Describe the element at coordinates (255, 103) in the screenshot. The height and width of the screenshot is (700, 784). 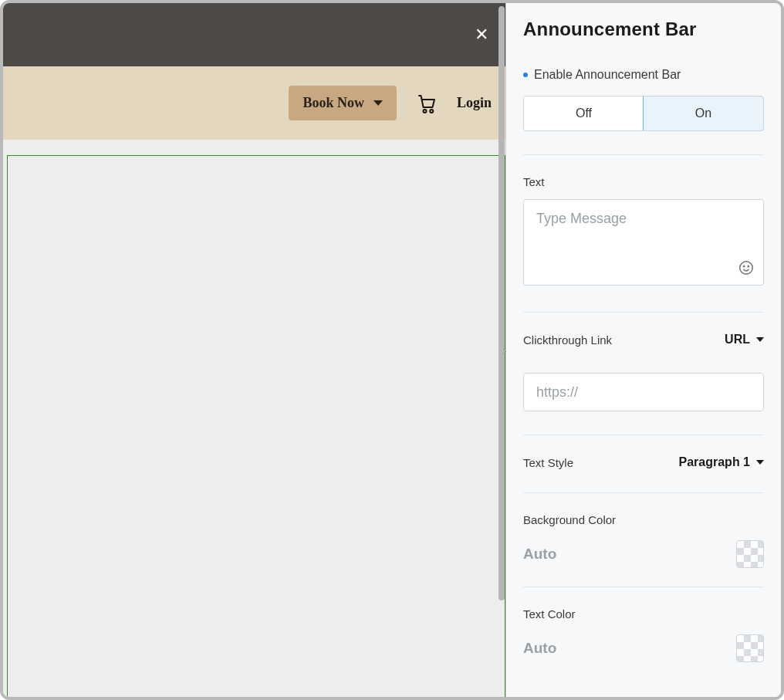
I see `preview-navbar: Book Now Login` at that location.